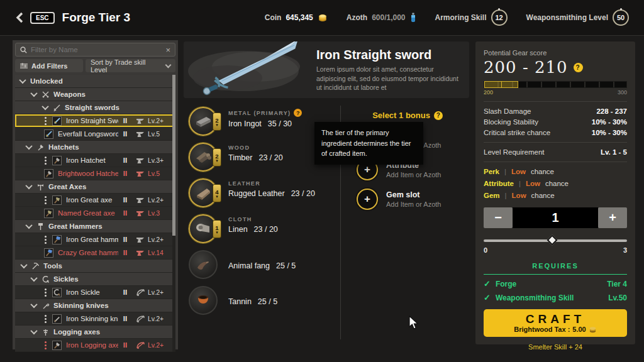 The image size is (644, 362). What do you see at coordinates (96, 147) in the screenshot?
I see `tree-group-hatchets: Hatchets` at bounding box center [96, 147].